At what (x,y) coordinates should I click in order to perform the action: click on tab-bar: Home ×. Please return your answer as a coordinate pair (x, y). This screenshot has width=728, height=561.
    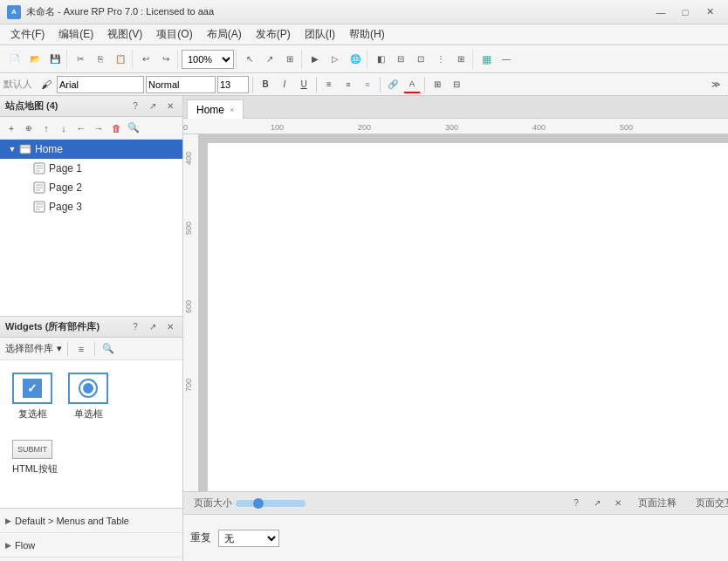
    Looking at the image, I should click on (456, 107).